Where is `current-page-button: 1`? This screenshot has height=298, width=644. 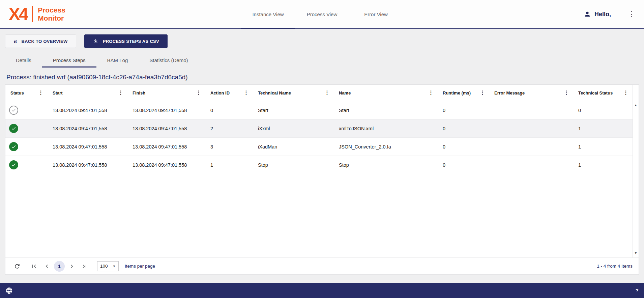
current-page-button: 1 is located at coordinates (59, 266).